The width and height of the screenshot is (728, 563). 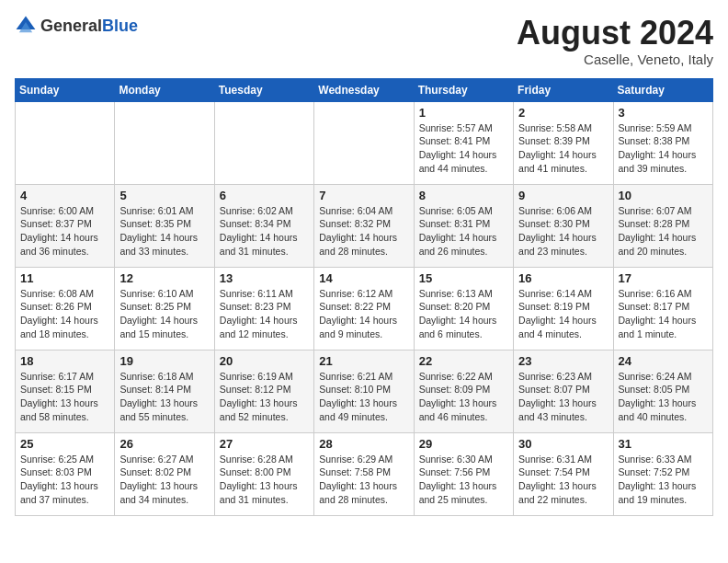 I want to click on title-block: August 2024 Caselle, Veneto, Italy, so click(x=615, y=40).